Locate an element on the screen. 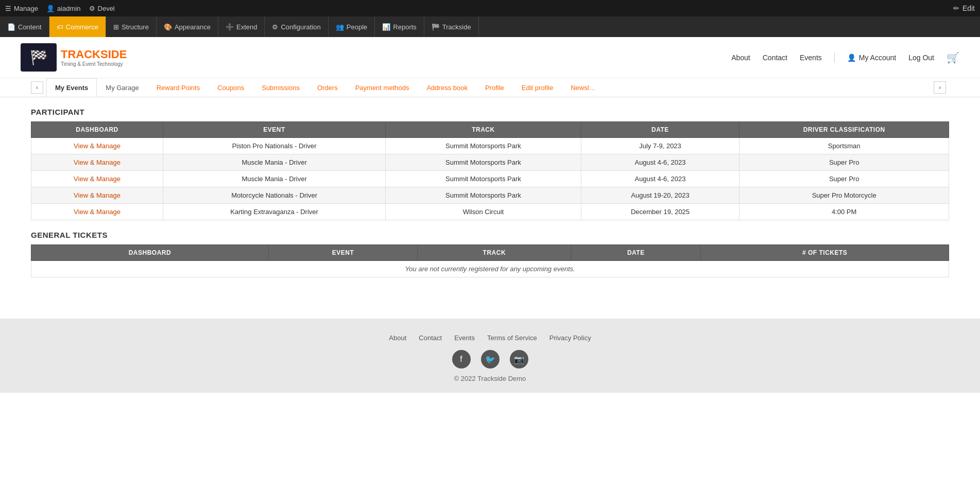  nav-reports: 📊 Reports is located at coordinates (400, 27).